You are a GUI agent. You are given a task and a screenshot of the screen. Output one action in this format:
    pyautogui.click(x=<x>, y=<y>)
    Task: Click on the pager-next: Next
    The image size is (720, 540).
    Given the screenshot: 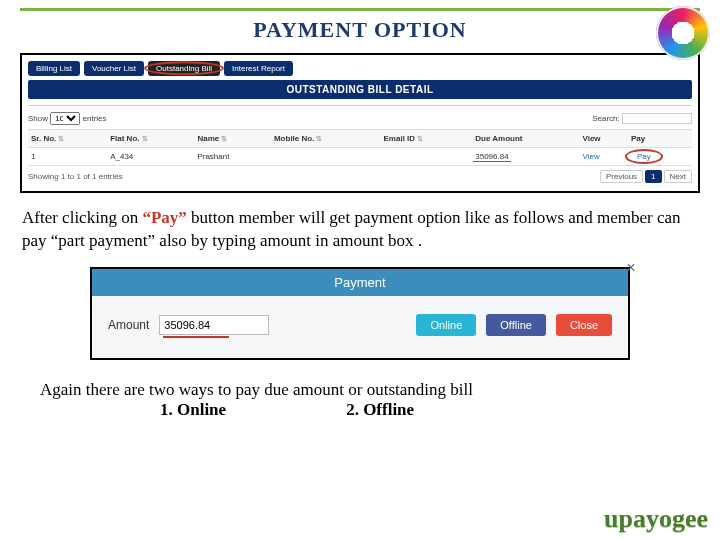 What is the action you would take?
    pyautogui.click(x=678, y=176)
    